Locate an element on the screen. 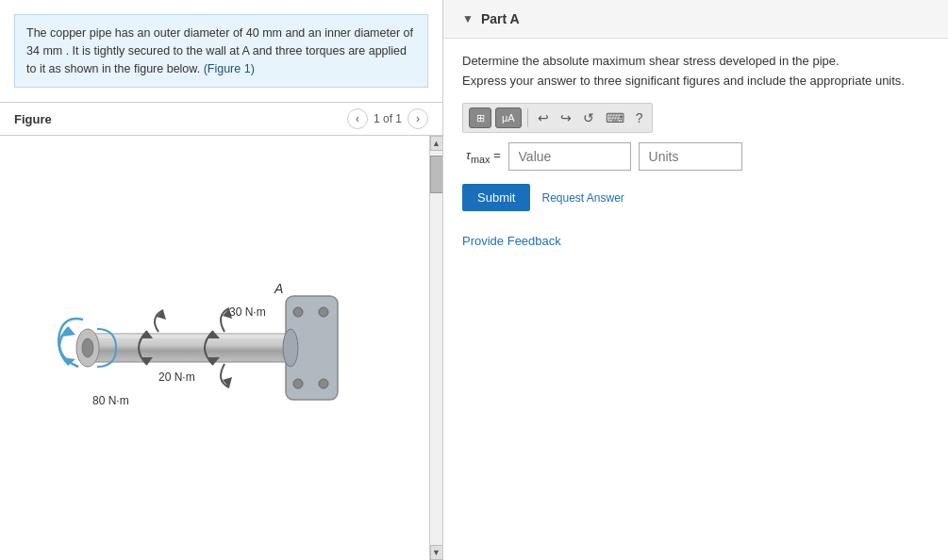 The image size is (948, 560). mu-toolbar-button: μA is located at coordinates (508, 118).